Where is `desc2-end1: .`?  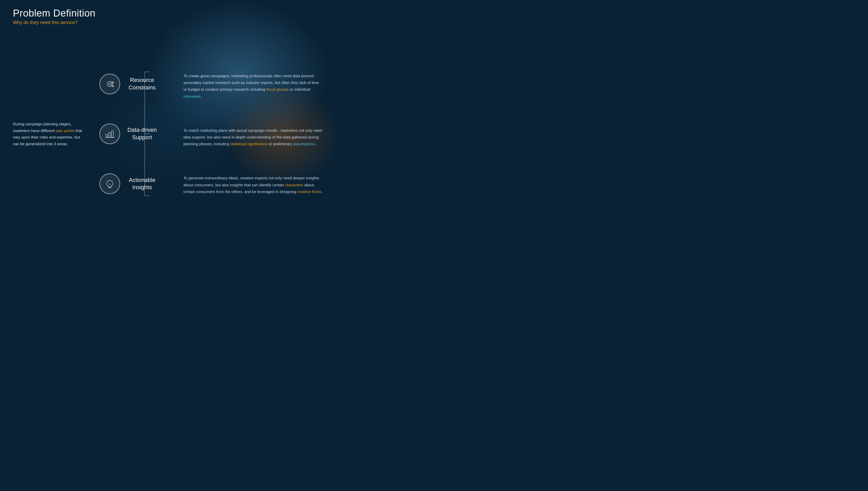 desc2-end1: . is located at coordinates (316, 144).